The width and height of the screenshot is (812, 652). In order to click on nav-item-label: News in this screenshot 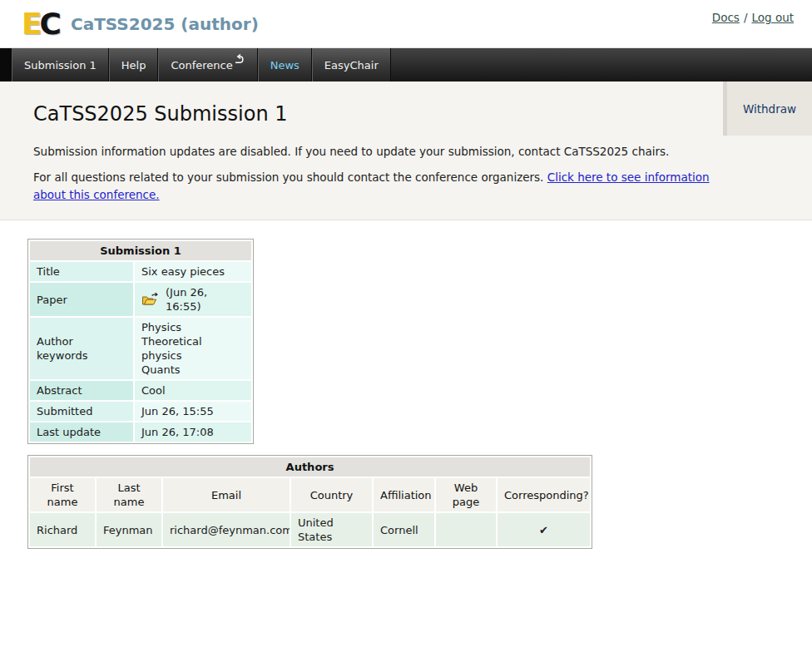, I will do `click(285, 65)`.